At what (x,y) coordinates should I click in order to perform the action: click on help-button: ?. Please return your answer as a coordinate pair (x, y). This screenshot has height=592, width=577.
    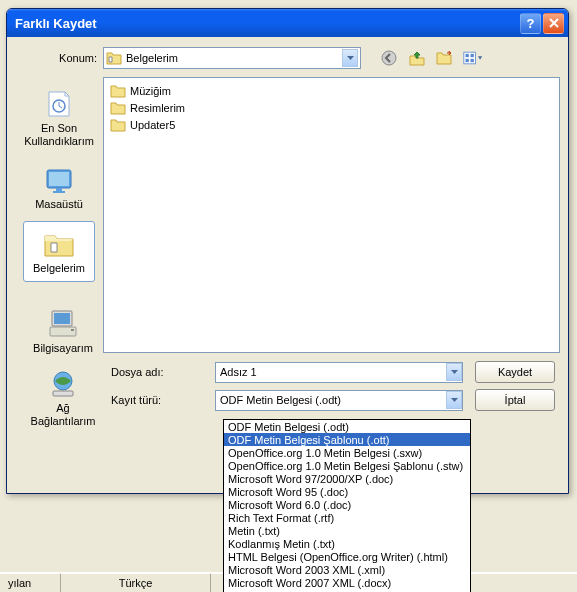
    Looking at the image, I should click on (530, 24).